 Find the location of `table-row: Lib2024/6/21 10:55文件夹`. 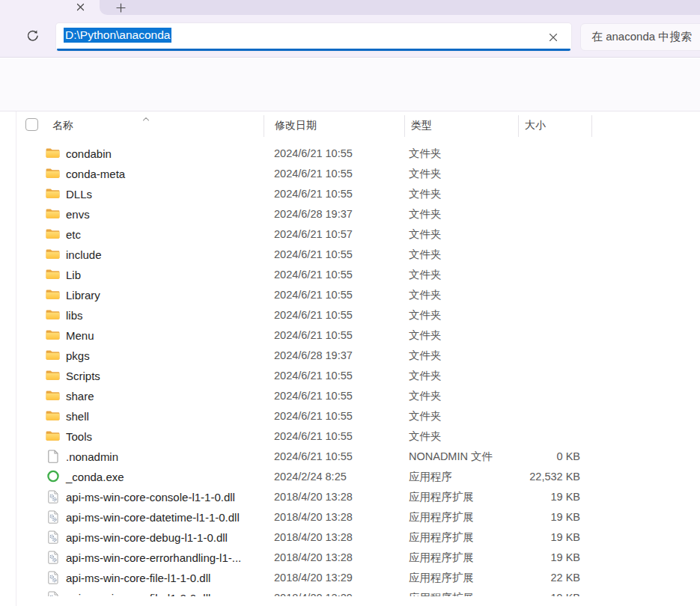

table-row: Lib2024/6/21 10:55文件夹 is located at coordinates (350, 274).